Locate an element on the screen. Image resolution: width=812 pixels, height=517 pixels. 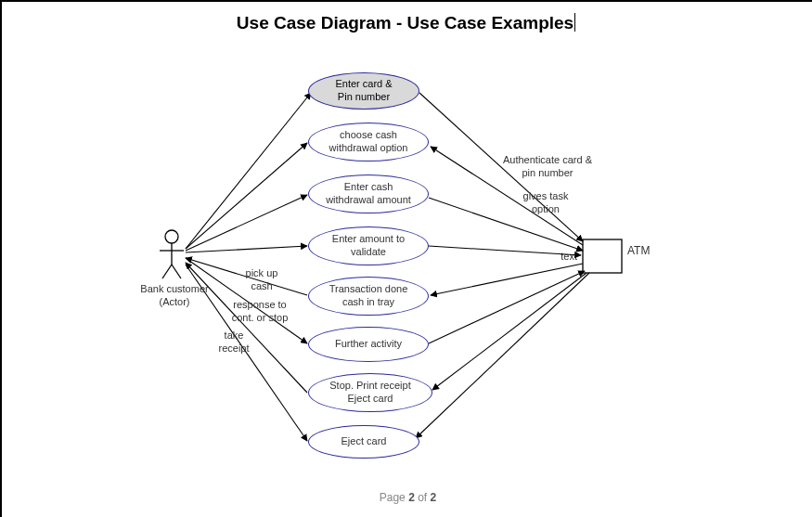
edge-label-authenticate: Authenticate card & pin number is located at coordinates (548, 167).